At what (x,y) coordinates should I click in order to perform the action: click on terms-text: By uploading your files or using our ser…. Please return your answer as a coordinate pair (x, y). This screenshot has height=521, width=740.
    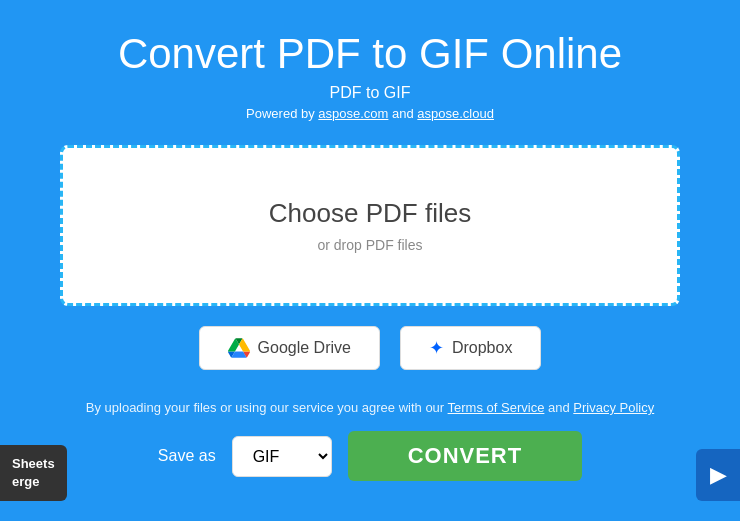
    Looking at the image, I should click on (370, 408).